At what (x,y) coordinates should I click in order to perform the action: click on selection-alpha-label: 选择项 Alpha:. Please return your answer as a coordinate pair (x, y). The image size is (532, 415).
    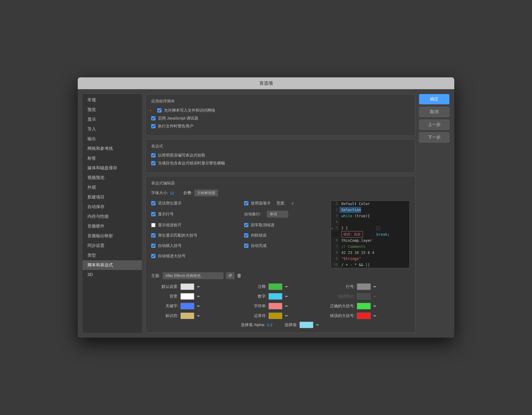
    Looking at the image, I should click on (253, 325).